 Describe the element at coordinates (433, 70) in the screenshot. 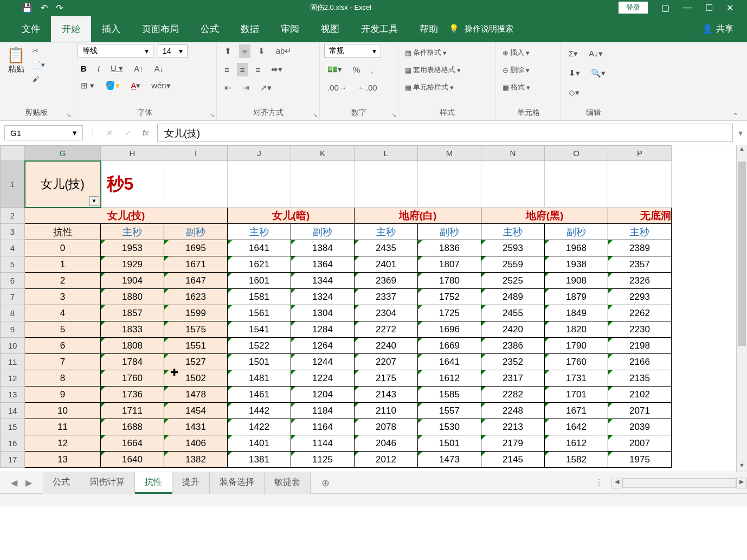

I see `format-as-table-button: ▦ 套用表格格式 ▾` at that location.